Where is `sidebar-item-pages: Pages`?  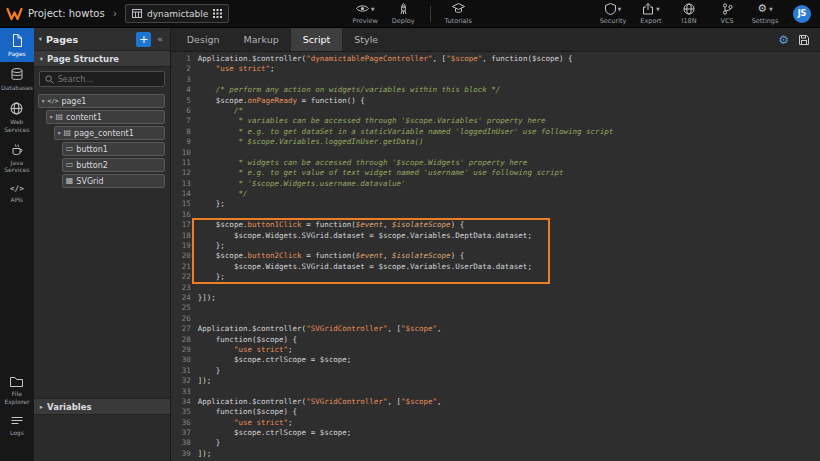 sidebar-item-pages: Pages is located at coordinates (17, 45).